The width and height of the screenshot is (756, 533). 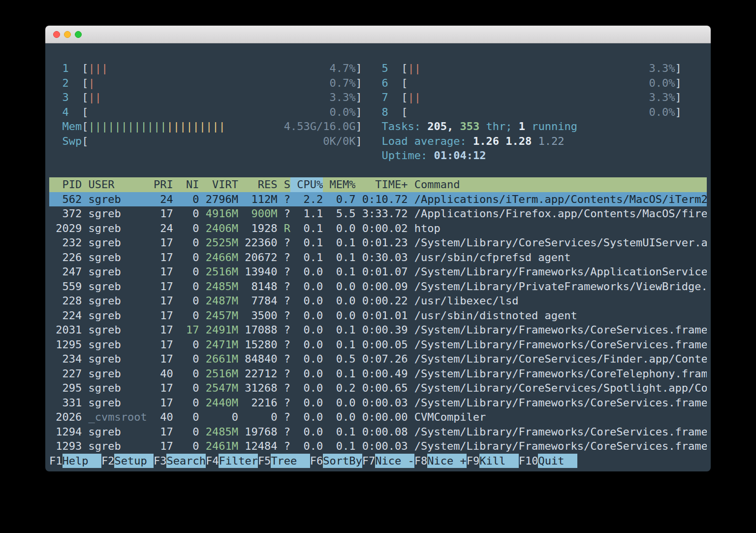 I want to click on fn-key-f5: F5, so click(x=265, y=461).